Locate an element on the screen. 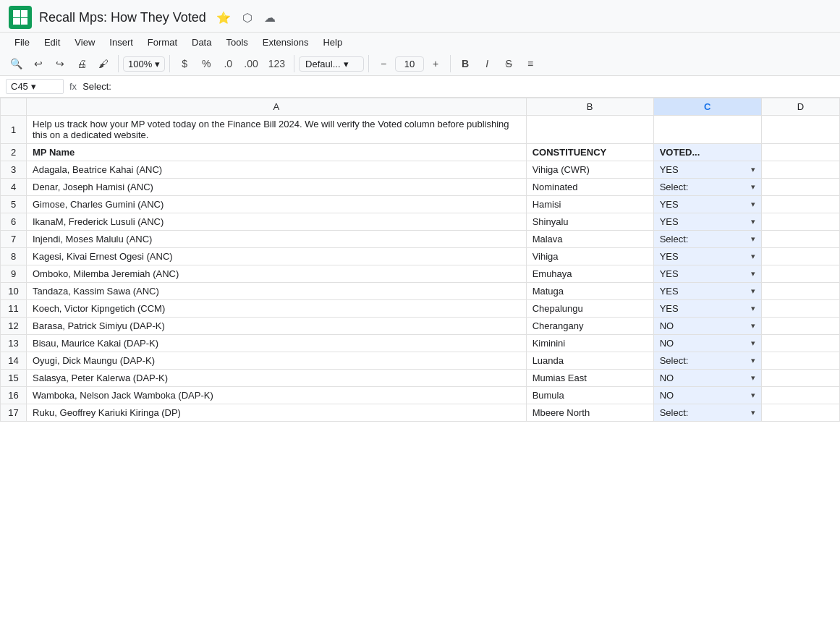 Image resolution: width=840 pixels, height=617 pixels. decimal-inc-button: .00 is located at coordinates (250, 64).